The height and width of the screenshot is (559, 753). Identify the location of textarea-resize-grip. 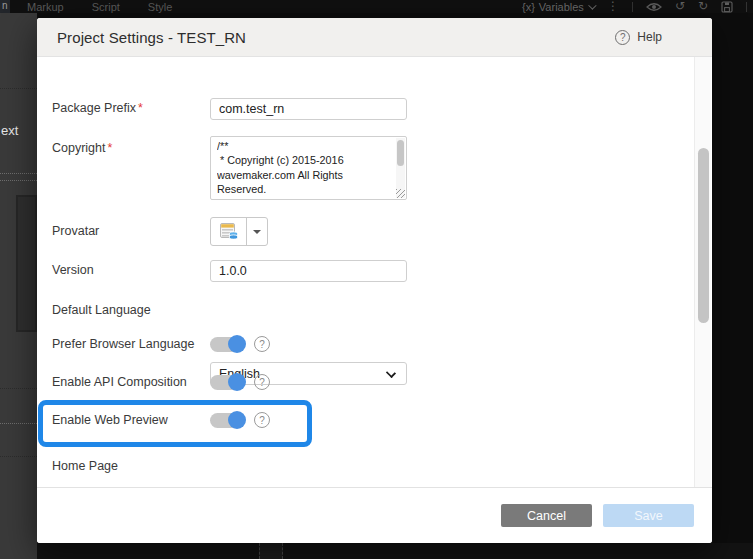
(400, 194).